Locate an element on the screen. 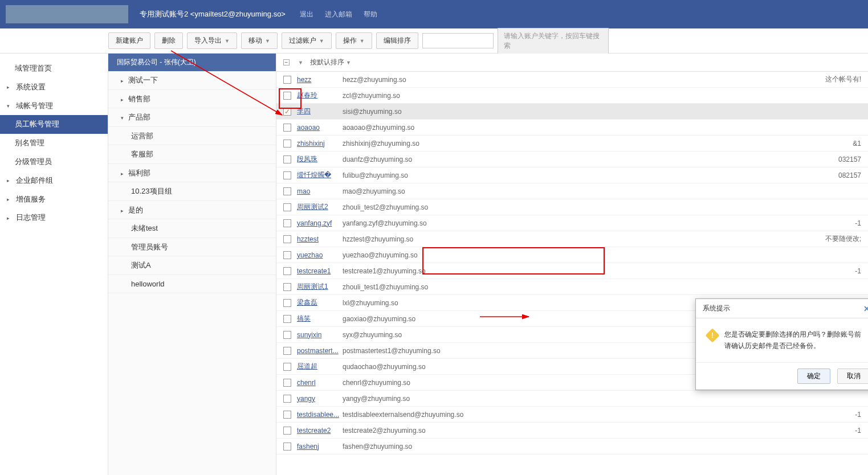  filter-account-button: 过滤账户▼ is located at coordinates (307, 41).